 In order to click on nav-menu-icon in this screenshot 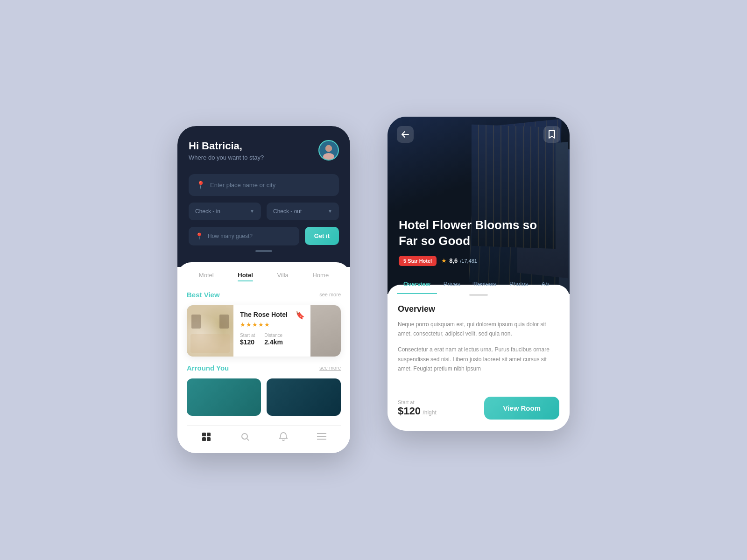, I will do `click(322, 438)`.